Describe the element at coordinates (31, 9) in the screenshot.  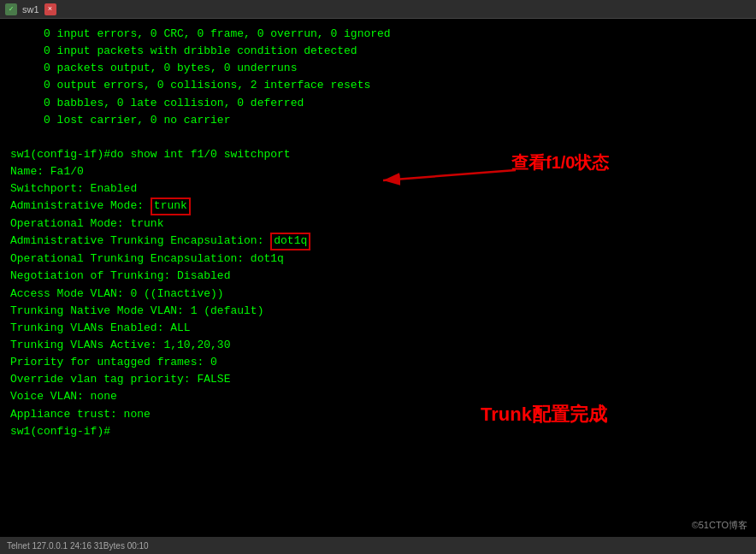
I see `title-label: sw1` at that location.